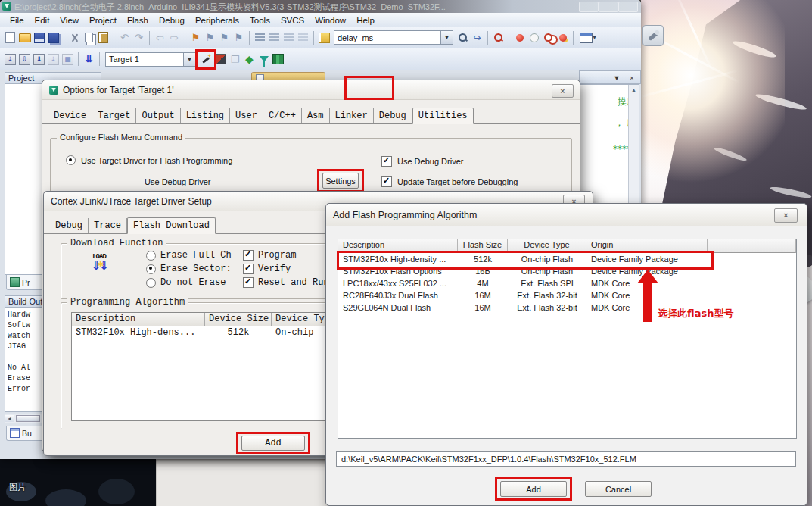  Describe the element at coordinates (250, 59) in the screenshot. I see `manage-run-time-environment-icon: ◆` at that location.